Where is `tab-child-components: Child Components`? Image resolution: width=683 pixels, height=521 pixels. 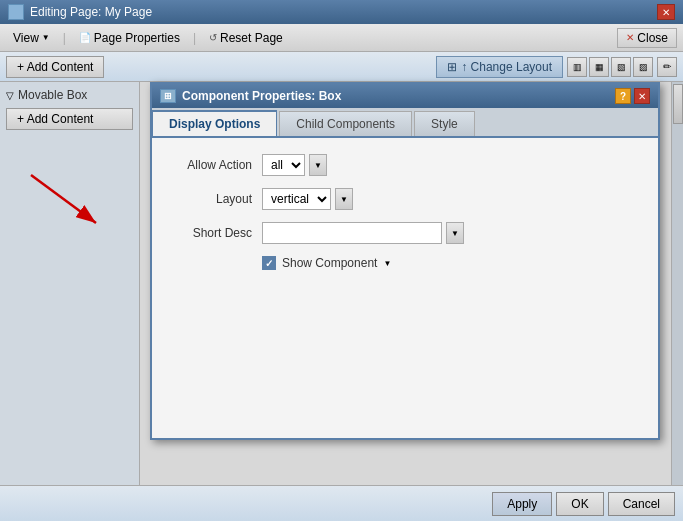 tab-child-components: Child Components is located at coordinates (346, 124).